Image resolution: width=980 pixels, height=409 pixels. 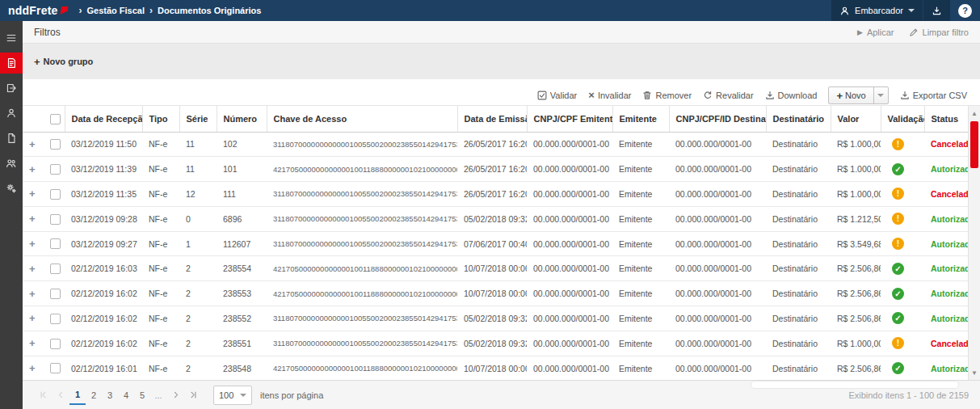 What do you see at coordinates (11, 138) in the screenshot?
I see `sidebar-item-relatorios` at bounding box center [11, 138].